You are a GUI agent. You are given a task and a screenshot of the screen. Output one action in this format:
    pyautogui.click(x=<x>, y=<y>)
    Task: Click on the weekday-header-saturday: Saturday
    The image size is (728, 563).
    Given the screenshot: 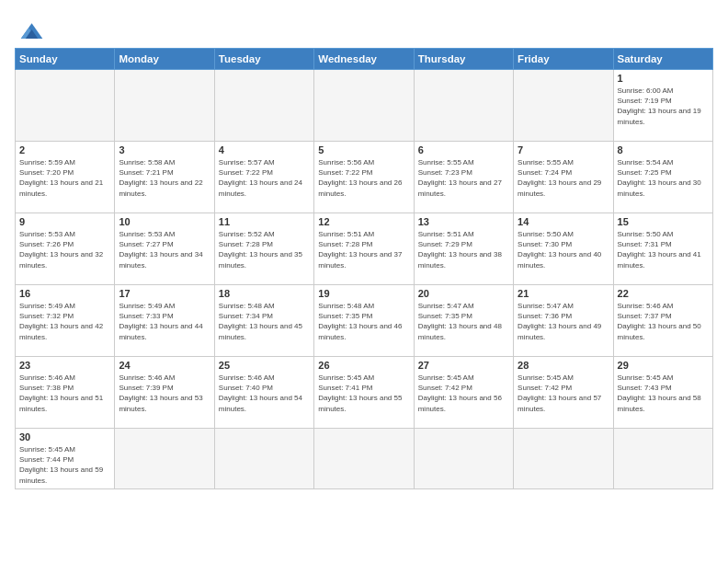 What is the action you would take?
    pyautogui.click(x=663, y=59)
    